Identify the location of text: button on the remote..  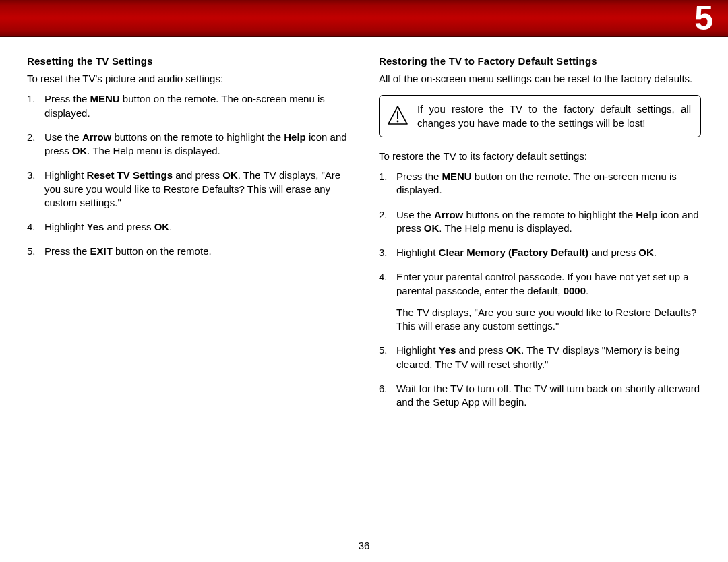
(162, 251).